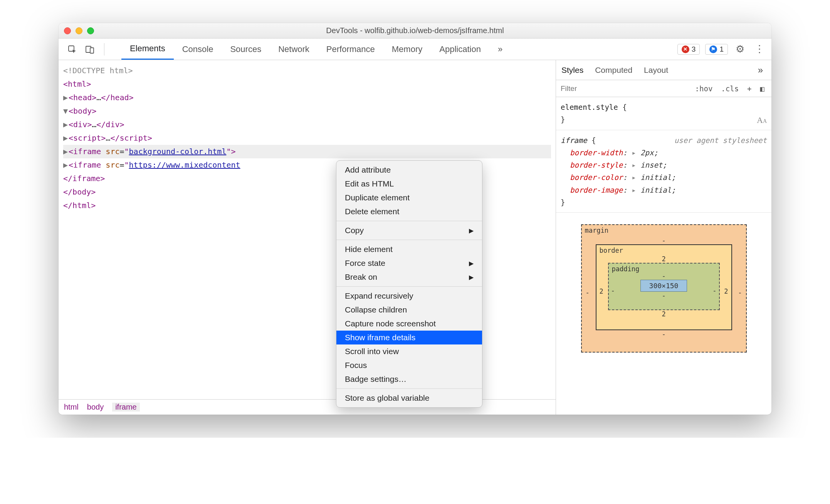  I want to click on inspect-element-icon, so click(72, 49).